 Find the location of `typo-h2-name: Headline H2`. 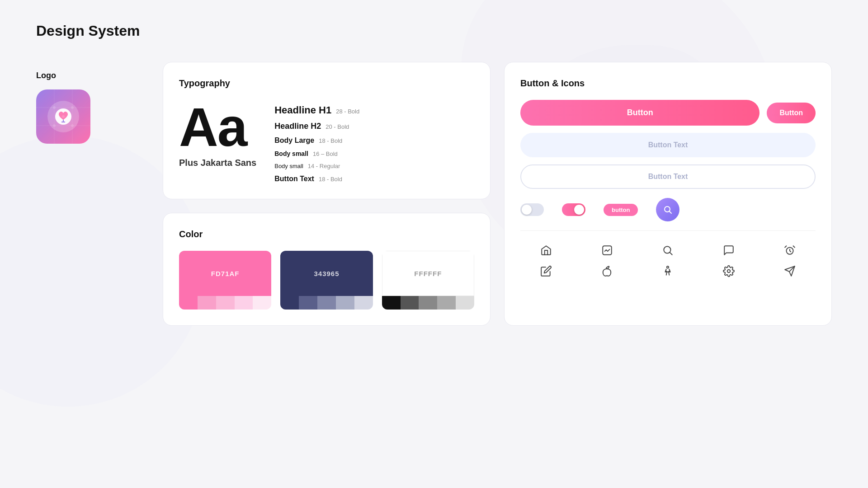

typo-h2-name: Headline H2 is located at coordinates (297, 127).